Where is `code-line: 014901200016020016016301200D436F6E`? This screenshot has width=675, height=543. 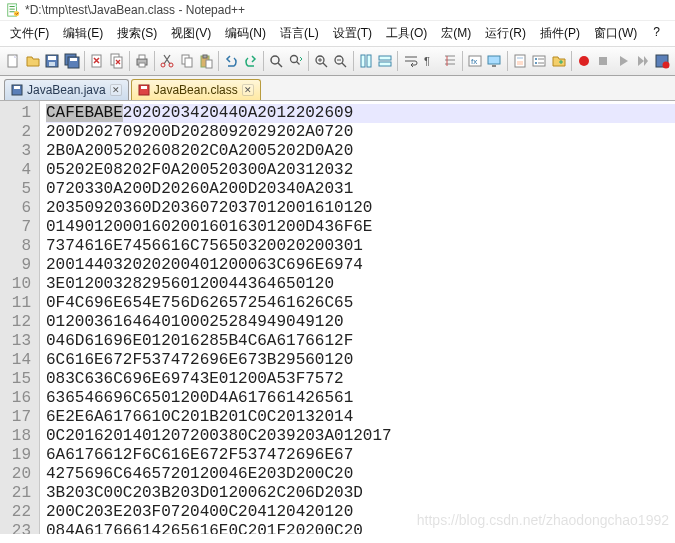
code-line: 014901200016020016016301200D436F6E is located at coordinates (360, 228).